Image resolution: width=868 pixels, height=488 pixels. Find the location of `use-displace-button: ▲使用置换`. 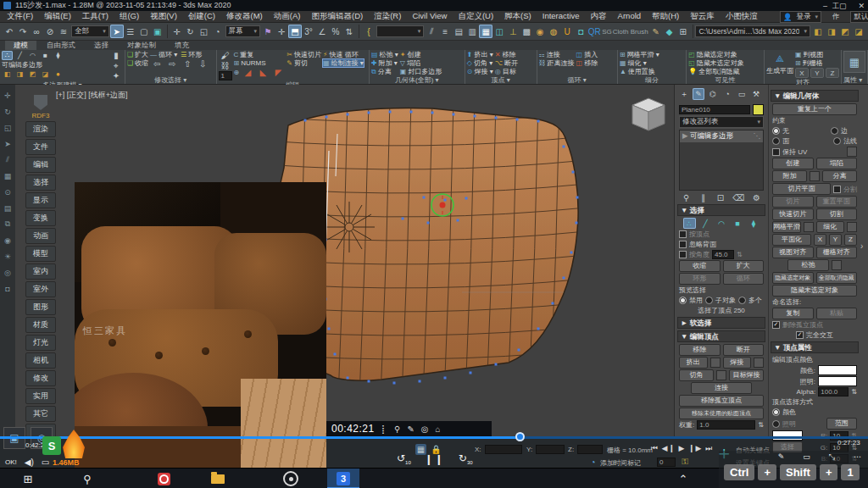

use-displace-button: ▲使用置换 is located at coordinates (652, 71).